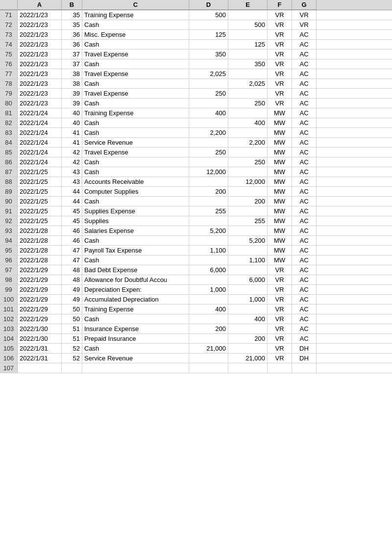  Describe the element at coordinates (9, 338) in the screenshot. I see `cell-row-num: 104` at that location.